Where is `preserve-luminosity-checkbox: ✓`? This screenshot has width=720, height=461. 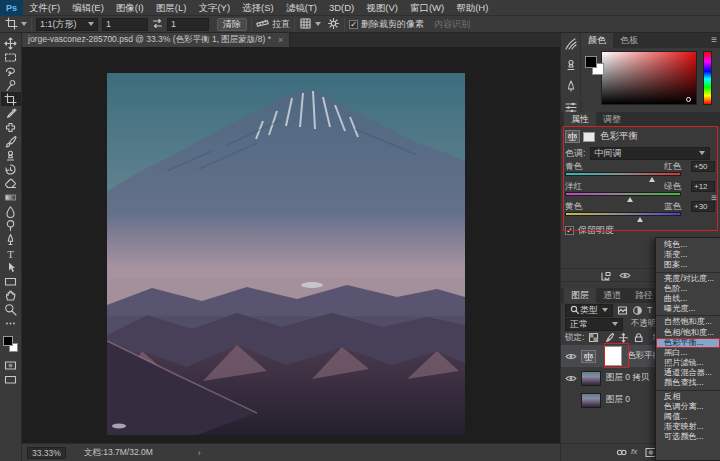 preserve-luminosity-checkbox: ✓ is located at coordinates (570, 230).